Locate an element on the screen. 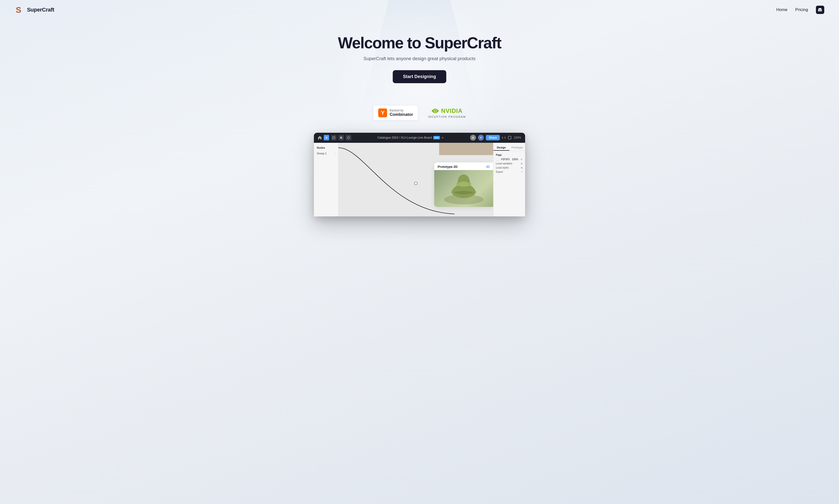  sun-icon: ☀ is located at coordinates (521, 159).